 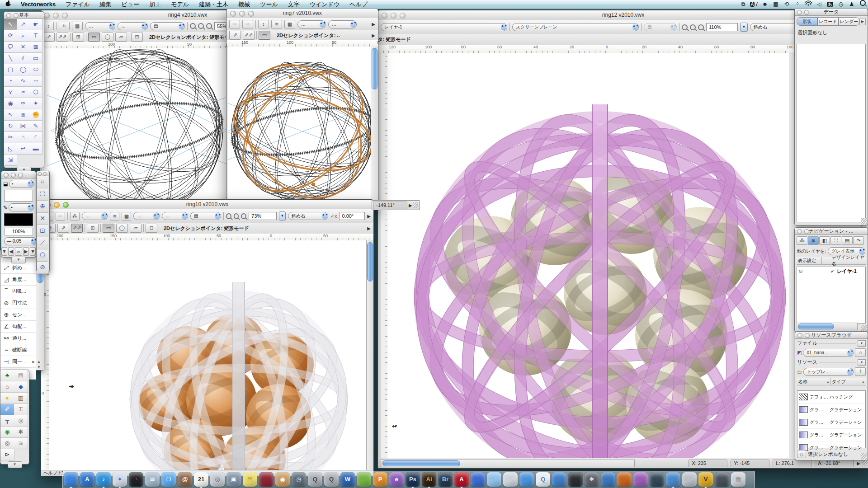 I want to click on tool-circle: ◯, so click(x=24, y=70).